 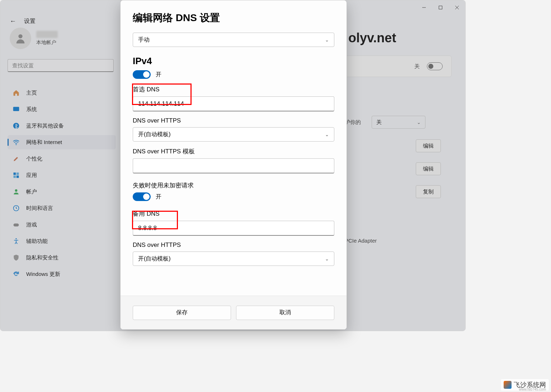 What do you see at coordinates (234, 134) in the screenshot?
I see `doh-select: 开(自动模板)⌄` at bounding box center [234, 134].